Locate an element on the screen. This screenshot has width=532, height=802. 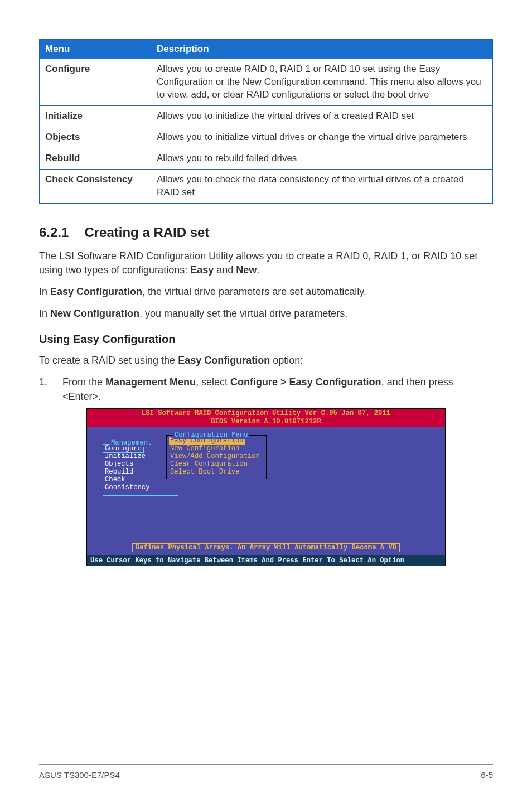
table-row: Rebuild Allows you to rebuild failed dri… is located at coordinates (267, 158).